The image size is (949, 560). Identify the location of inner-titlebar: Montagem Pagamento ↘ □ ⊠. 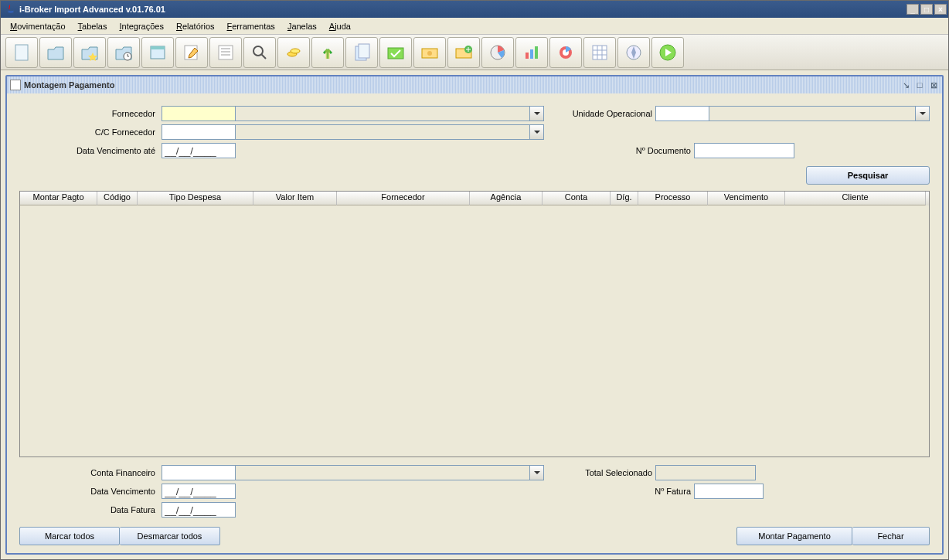
(474, 85).